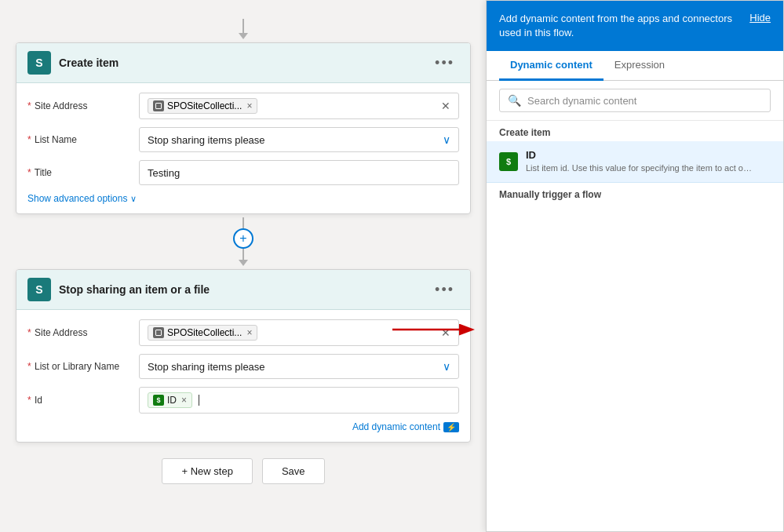 Image resolution: width=784 pixels, height=532 pixels. Describe the element at coordinates (78, 366) in the screenshot. I see `card2-list-name-label: * List or Library Name` at that location.